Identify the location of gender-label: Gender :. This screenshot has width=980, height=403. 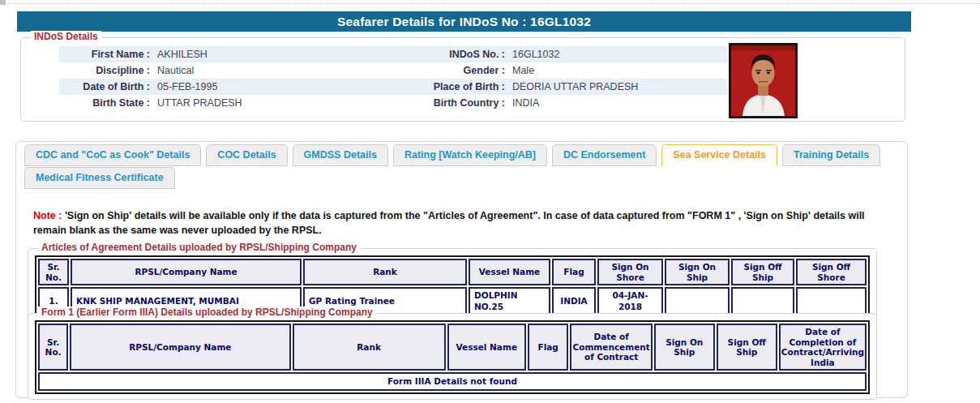
(434, 71).